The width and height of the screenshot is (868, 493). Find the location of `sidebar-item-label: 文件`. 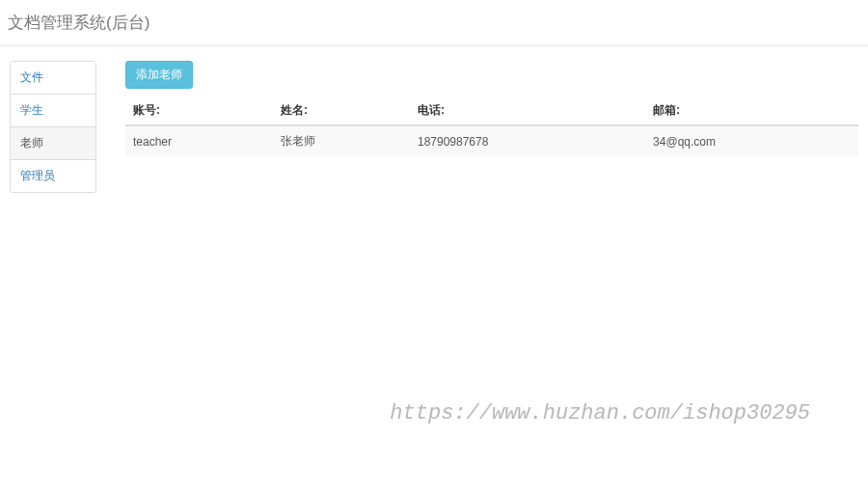

sidebar-item-label: 文件 is located at coordinates (32, 77).